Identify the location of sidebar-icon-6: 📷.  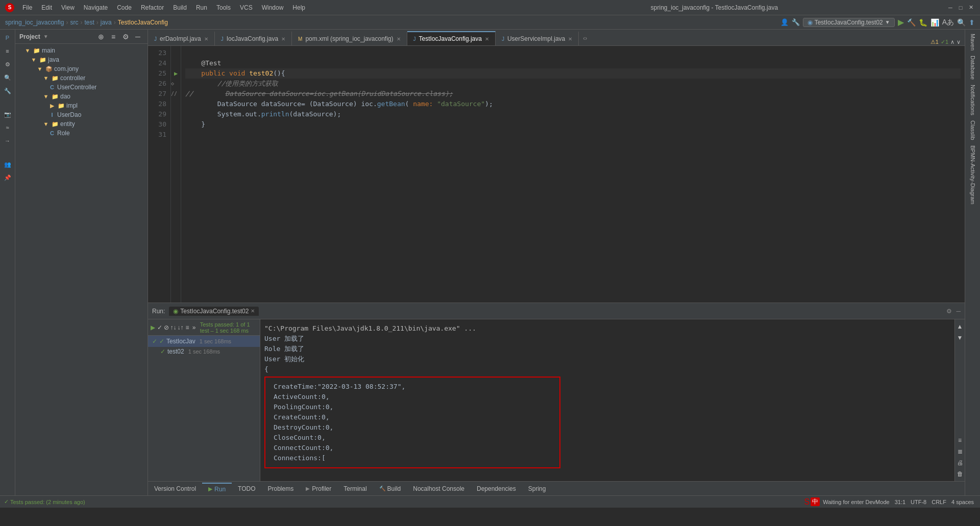
(8, 114).